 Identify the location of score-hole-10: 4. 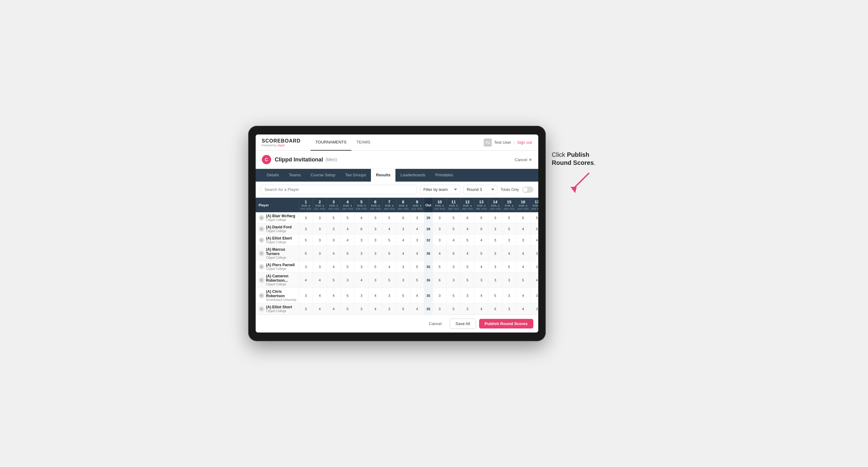
(439, 253).